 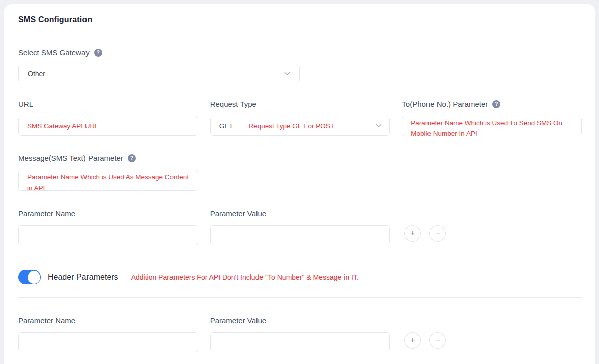 I want to click on toggle-knob, so click(x=34, y=278).